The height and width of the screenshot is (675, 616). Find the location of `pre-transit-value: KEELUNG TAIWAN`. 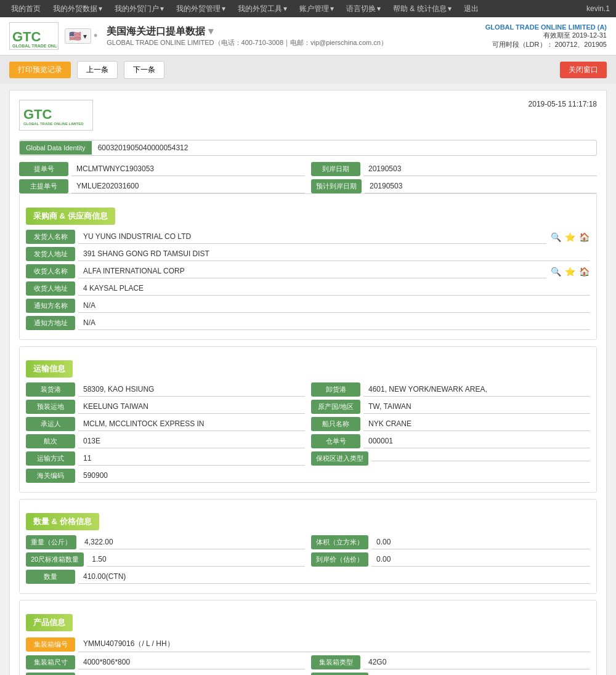

pre-transit-value: KEELUNG TAIWAN is located at coordinates (192, 406).